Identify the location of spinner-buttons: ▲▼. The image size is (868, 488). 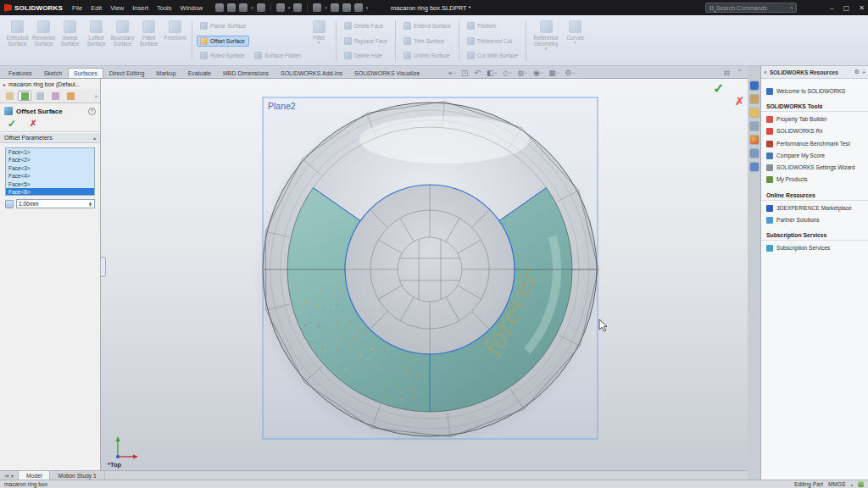
(90, 204).